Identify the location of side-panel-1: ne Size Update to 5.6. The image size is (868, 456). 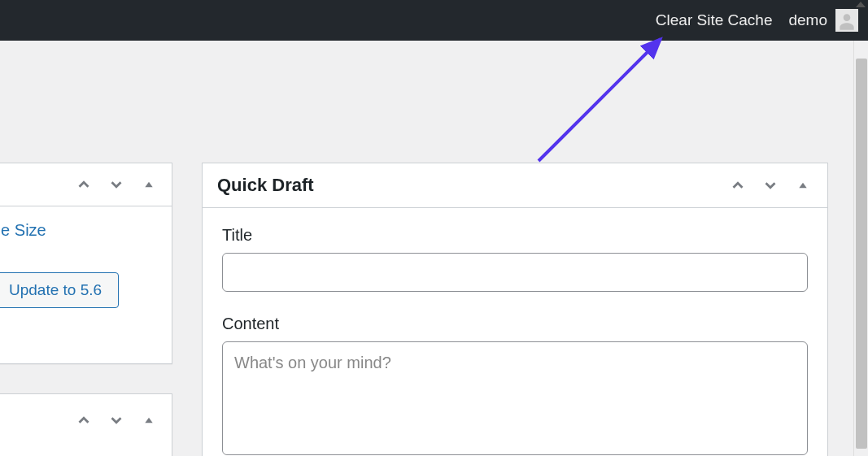
(86, 263).